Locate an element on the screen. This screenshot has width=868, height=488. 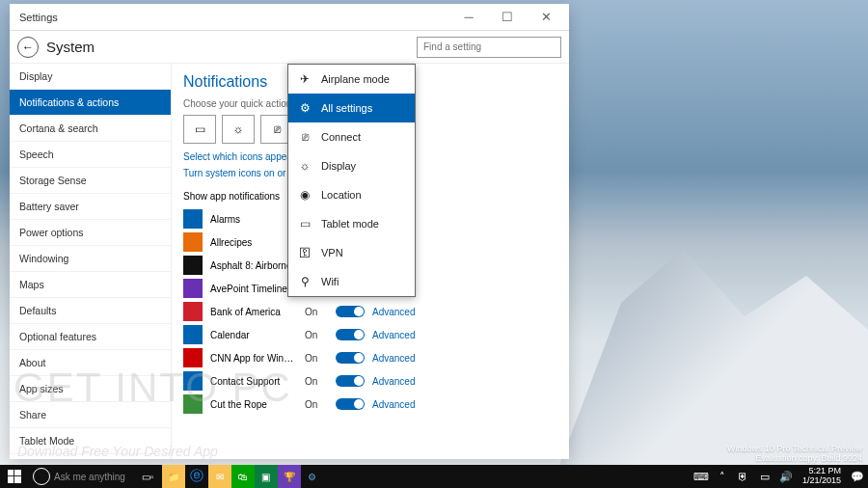
subheader: ← System is located at coordinates (289, 47).